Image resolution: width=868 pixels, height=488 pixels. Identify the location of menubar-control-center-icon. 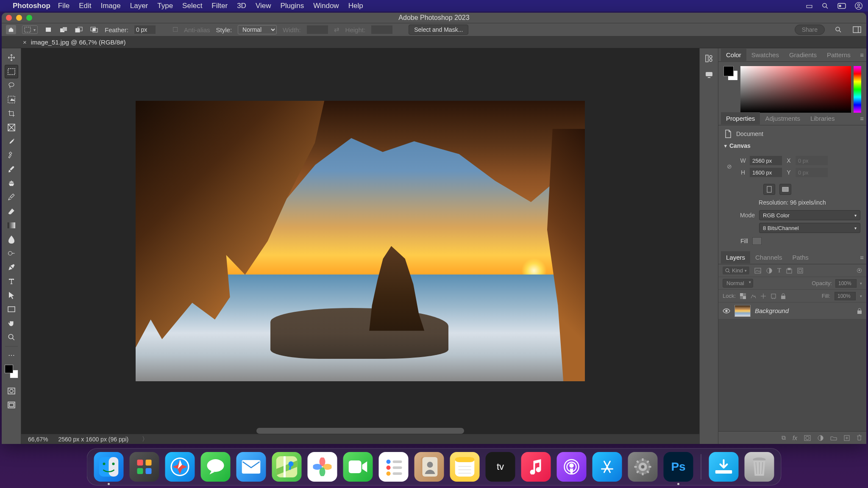
(842, 6).